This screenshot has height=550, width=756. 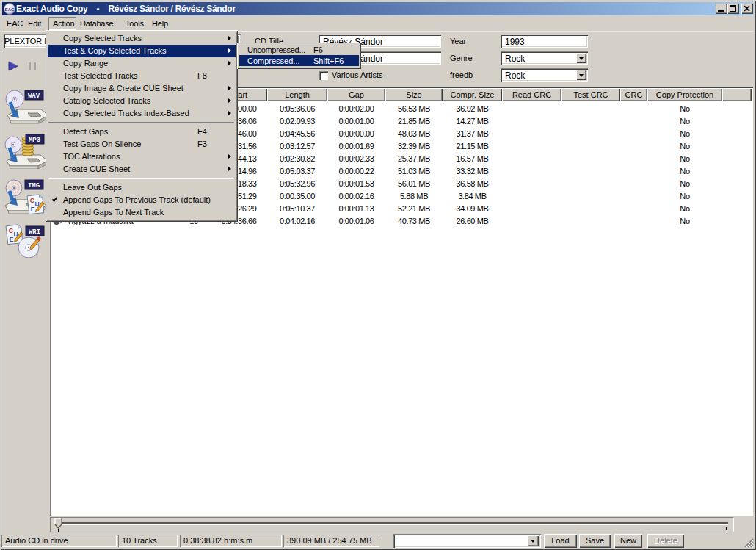 What do you see at coordinates (34, 96) in the screenshot?
I see `svg-text: WAV` at bounding box center [34, 96].